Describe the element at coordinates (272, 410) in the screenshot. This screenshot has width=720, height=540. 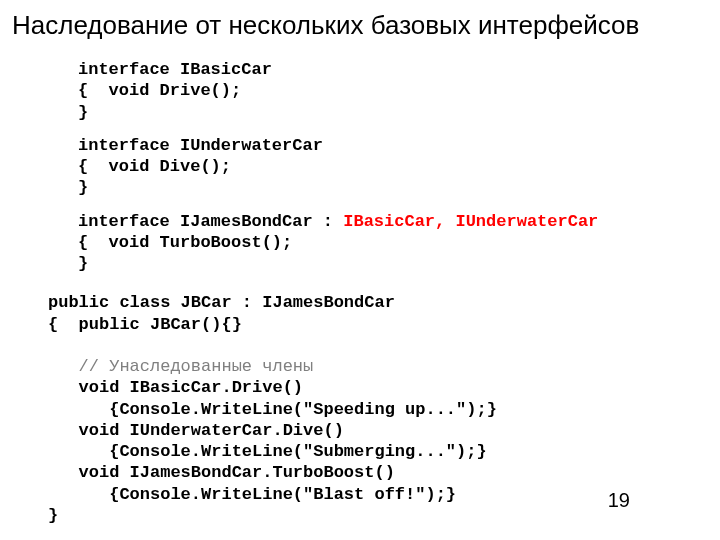
I see `code-line: {Console.WriteLine("Speeding up...");}` at that location.